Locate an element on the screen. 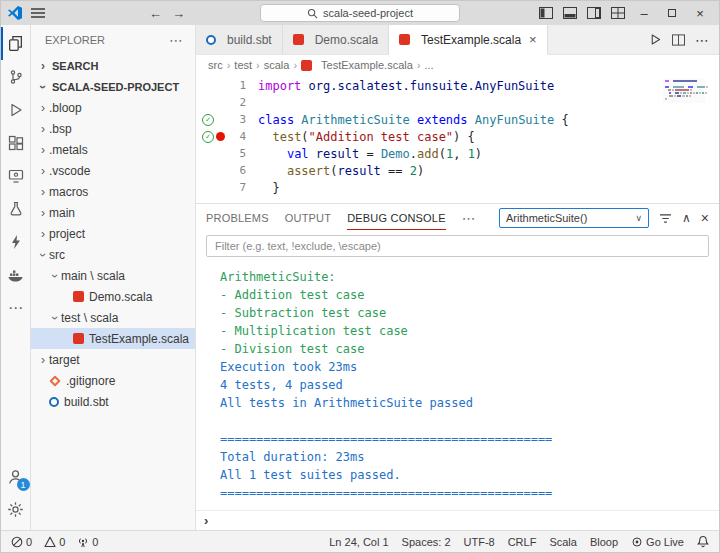  activity-testing is located at coordinates (16, 208).